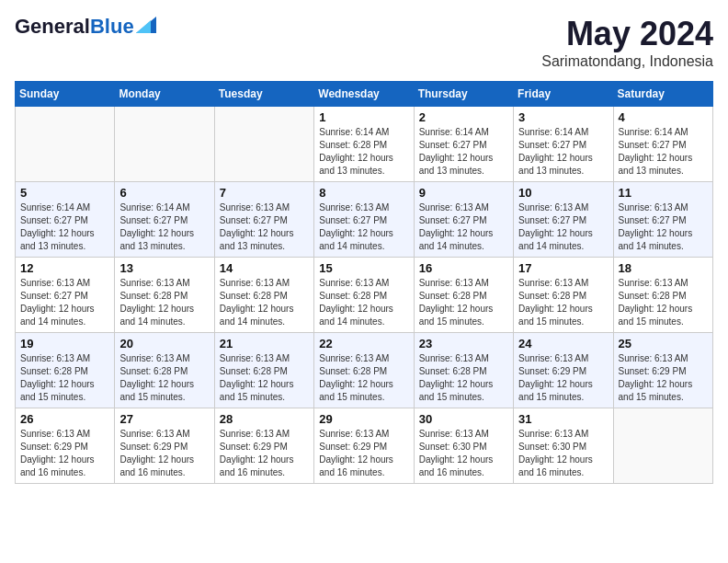 Image resolution: width=728 pixels, height=563 pixels. Describe the element at coordinates (65, 371) in the screenshot. I see `calendar-cell: 19Sunrise: 6:13 AM Sunset: 6:28 PM Dayli…` at that location.